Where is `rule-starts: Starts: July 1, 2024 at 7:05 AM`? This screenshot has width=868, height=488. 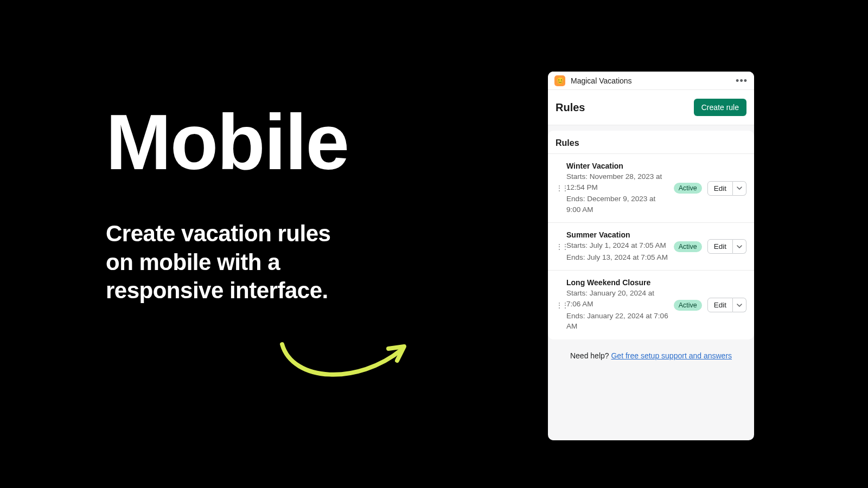
rule-starts: Starts: July 1, 2024 at 7:05 AM is located at coordinates (617, 246).